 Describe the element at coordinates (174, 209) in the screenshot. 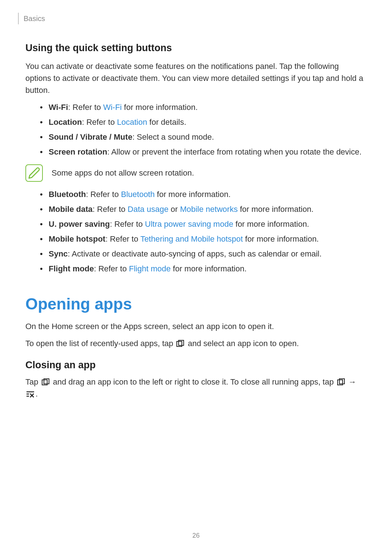

I see `item-text-mid: or` at that location.